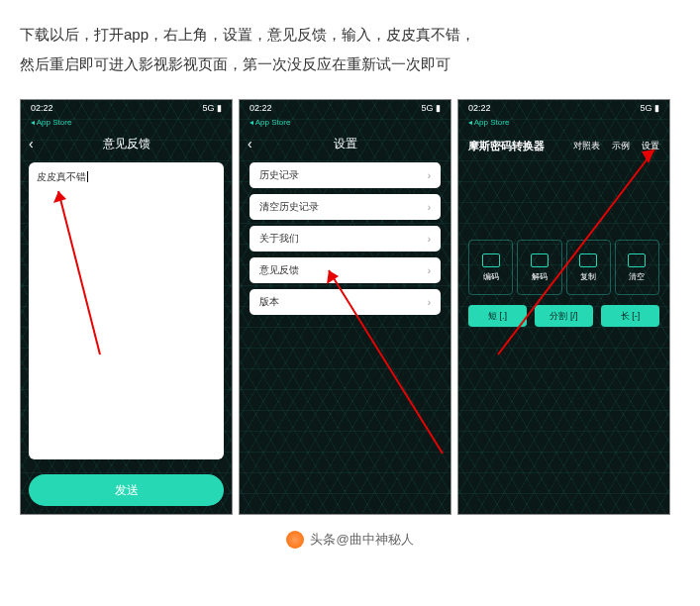 This screenshot has width=700, height=606. Describe the element at coordinates (350, 50) in the screenshot. I see `instruction-text: 下载以后，打开app，右上角，设置，意见反馈，输入，皮皮真不错， 然后重启即可进…` at that location.